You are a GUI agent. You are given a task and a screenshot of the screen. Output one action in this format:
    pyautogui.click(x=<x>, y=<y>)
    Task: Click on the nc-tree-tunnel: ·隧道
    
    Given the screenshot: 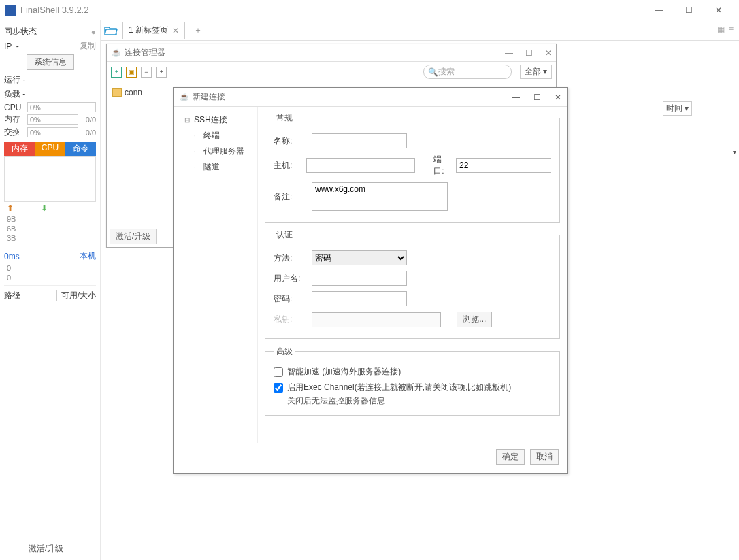 What is the action you would take?
    pyautogui.click(x=215, y=167)
    